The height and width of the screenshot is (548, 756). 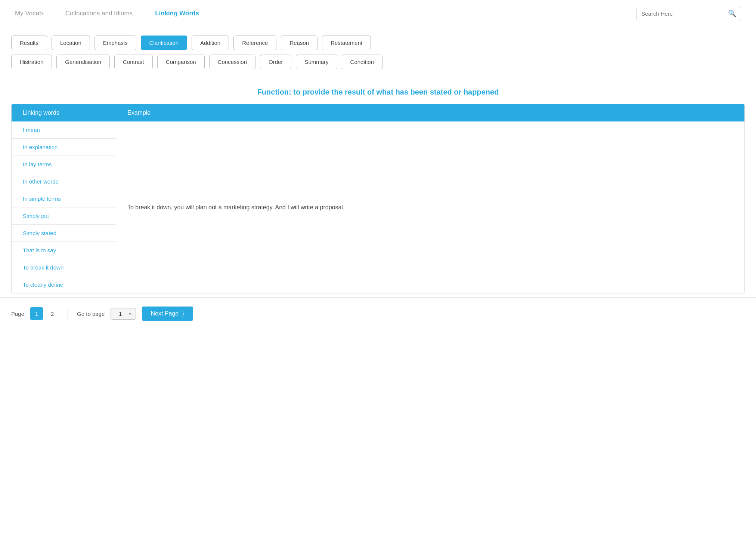 I want to click on nav-links: My Vocab Collocations and Idioms Linking…, so click(x=326, y=13).